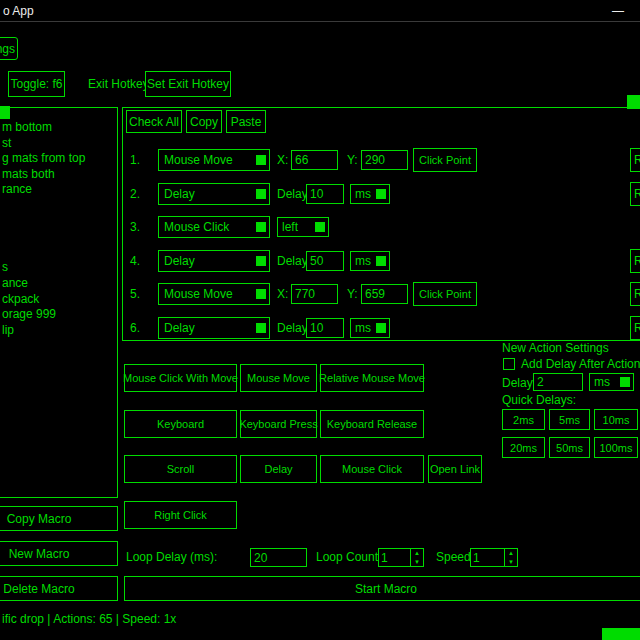  Describe the element at coordinates (320, 11) in the screenshot. I see `titlebar: o App —` at that location.